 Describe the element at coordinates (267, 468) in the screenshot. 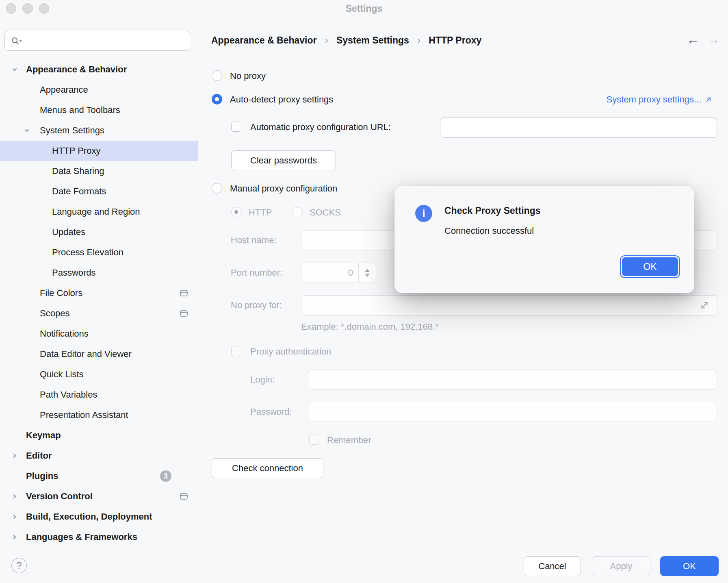

I see `check-connection-button: Check connection` at that location.